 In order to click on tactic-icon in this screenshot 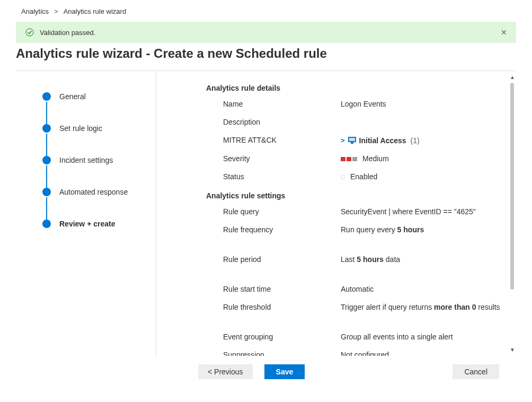, I will do `click(352, 140)`.